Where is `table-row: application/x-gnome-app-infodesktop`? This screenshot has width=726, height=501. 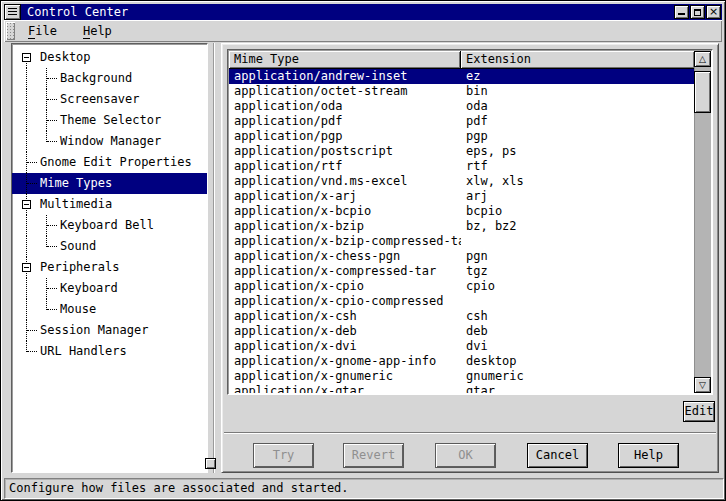
table-row: application/x-gnome-app-infodesktop is located at coordinates (462, 362).